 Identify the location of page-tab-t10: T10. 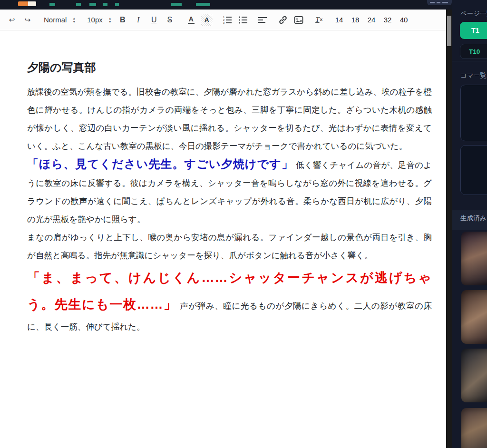
(474, 51).